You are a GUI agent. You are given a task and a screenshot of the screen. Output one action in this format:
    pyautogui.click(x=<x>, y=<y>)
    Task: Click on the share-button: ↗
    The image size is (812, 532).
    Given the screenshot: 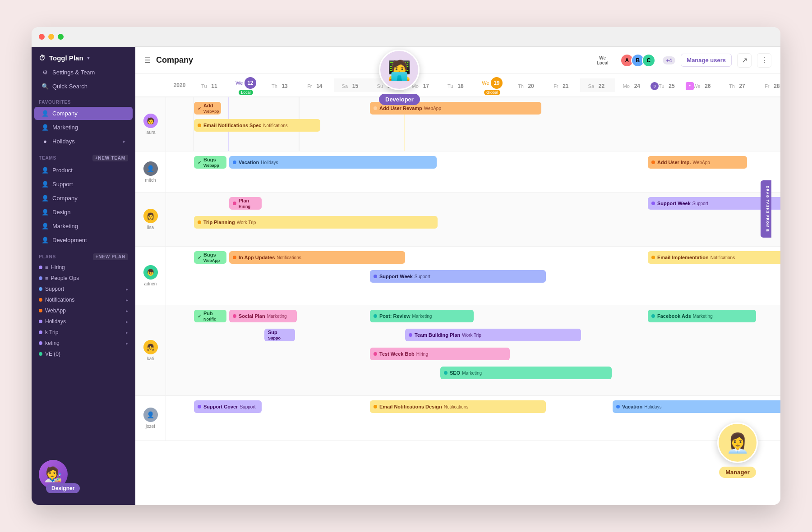 What is the action you would take?
    pyautogui.click(x=744, y=60)
    